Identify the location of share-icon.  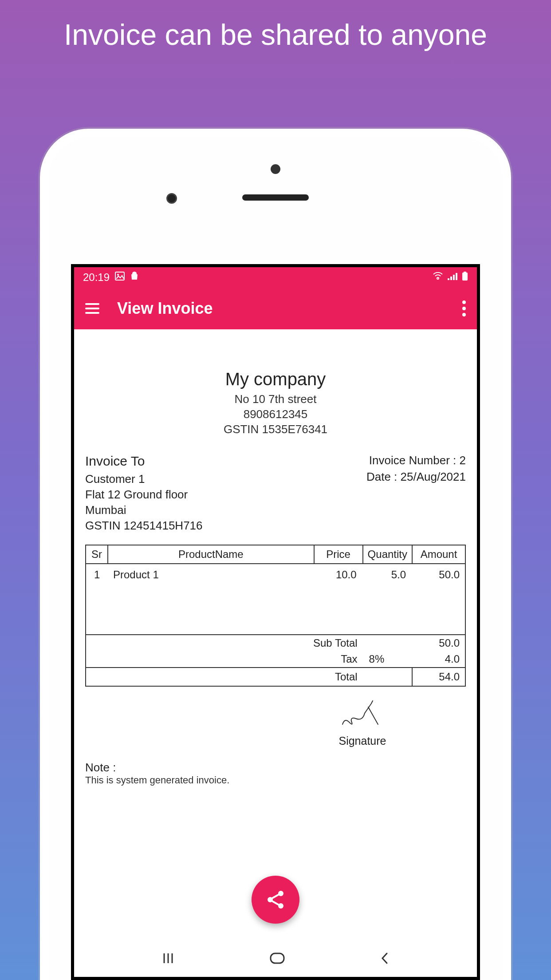
(276, 900).